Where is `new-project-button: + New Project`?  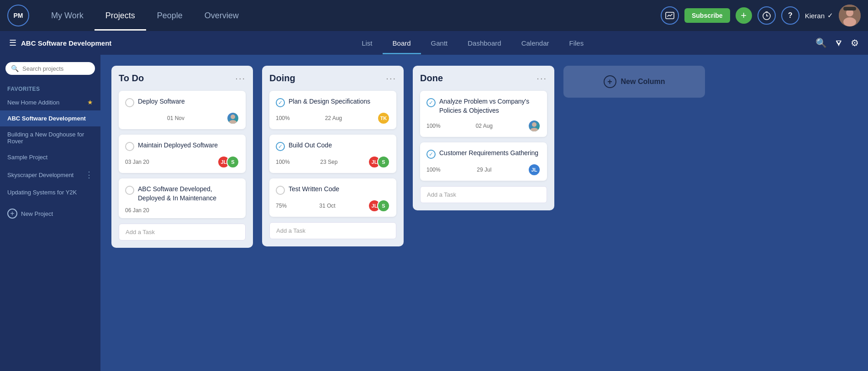 new-project-button: + New Project is located at coordinates (50, 214).